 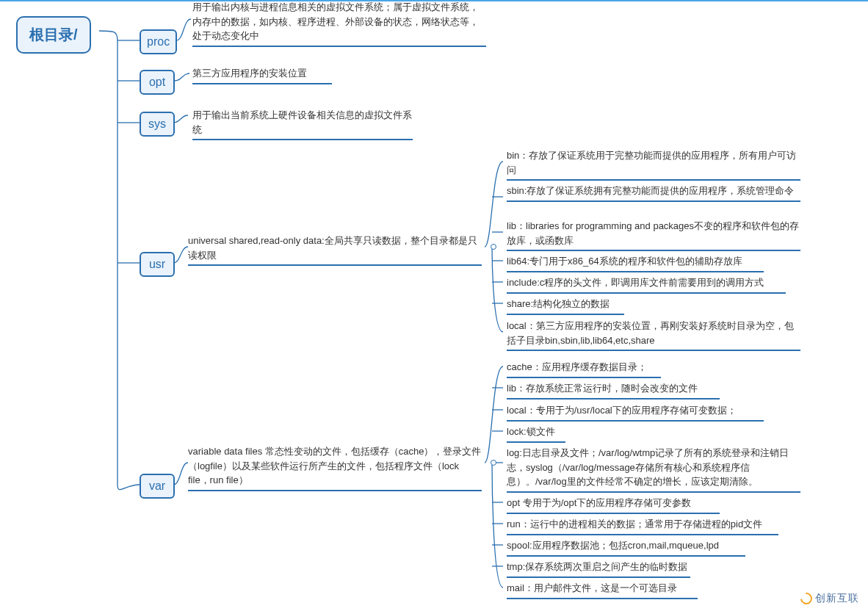 What do you see at coordinates (635, 263) in the screenshot?
I see `usr-lib64: lib64:专门用于x86_64系统的程序和软件包的辅助存放库` at bounding box center [635, 263].